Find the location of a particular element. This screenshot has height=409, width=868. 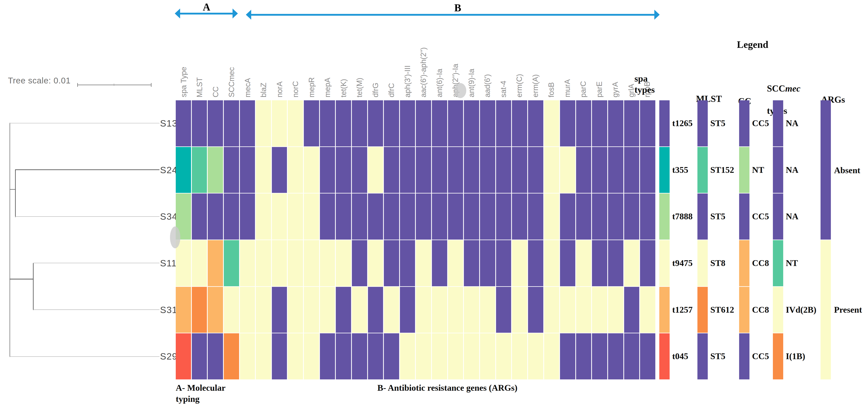

heatmap-cell-S13-ant(9)-Ia is located at coordinates (472, 123).